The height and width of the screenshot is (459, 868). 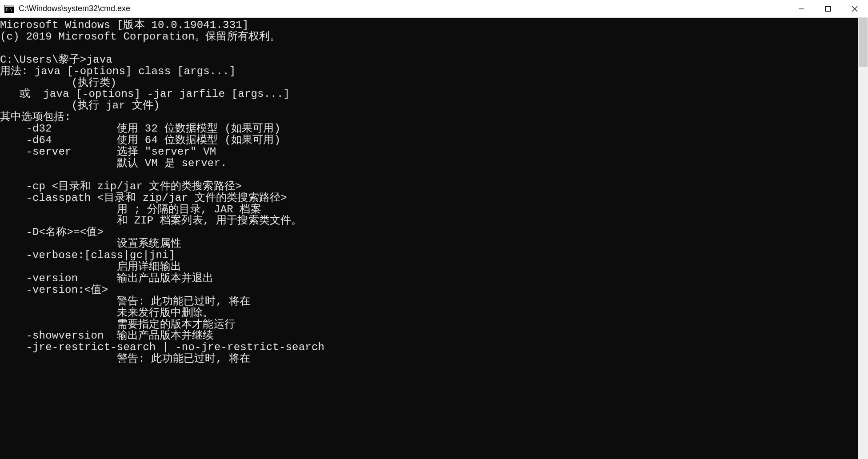 I want to click on maximize-button, so click(x=828, y=9).